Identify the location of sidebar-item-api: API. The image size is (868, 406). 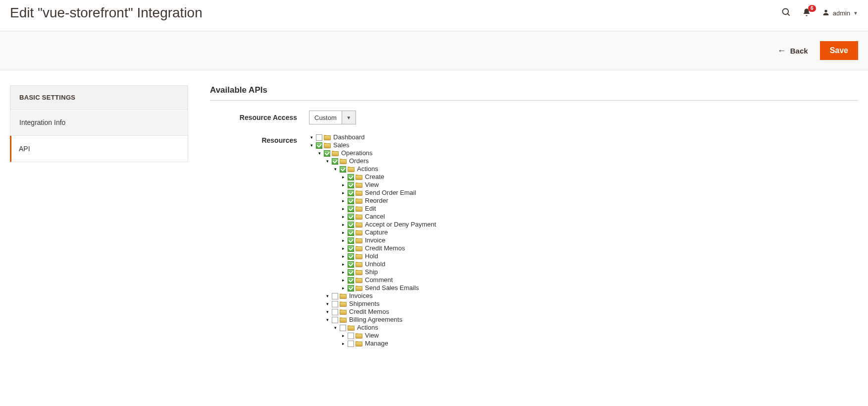
(99, 149).